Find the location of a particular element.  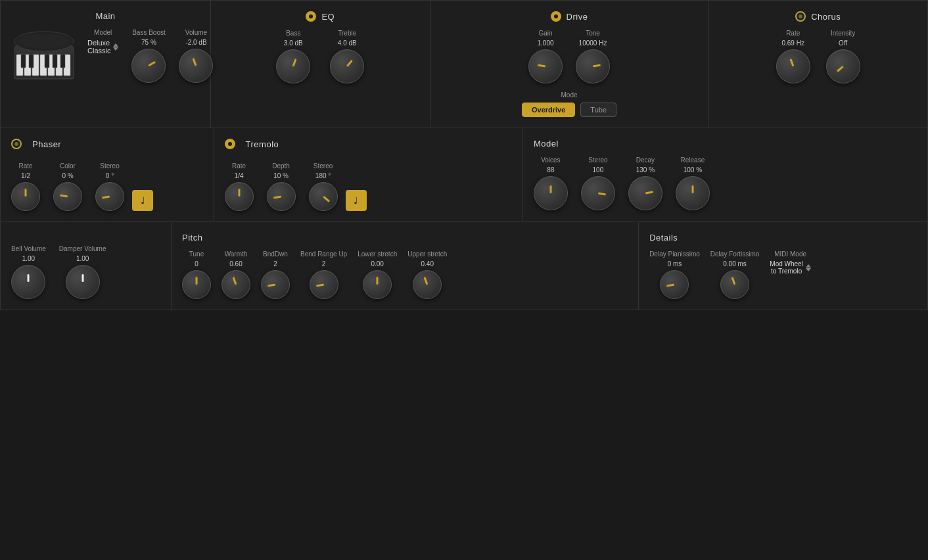

main-controls: Model Deluxe Classic is located at coordinates (150, 56).